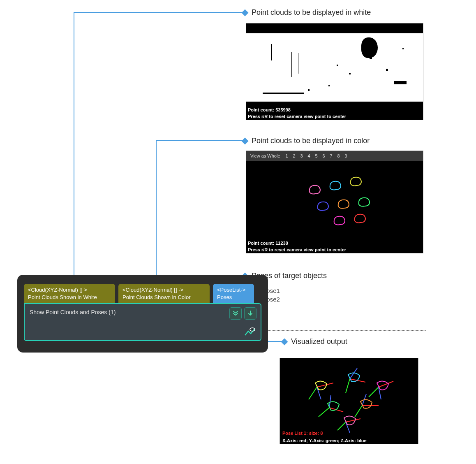 The image size is (476, 464). Describe the element at coordinates (306, 141) in the screenshot. I see `callout-color: Point clouds to be displayed in color` at that location.